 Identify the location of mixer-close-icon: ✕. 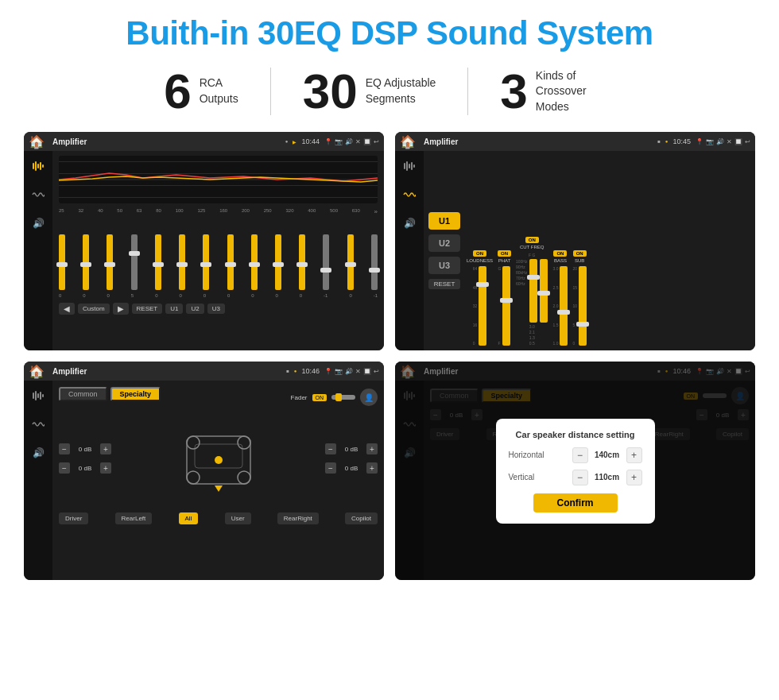
(730, 141).